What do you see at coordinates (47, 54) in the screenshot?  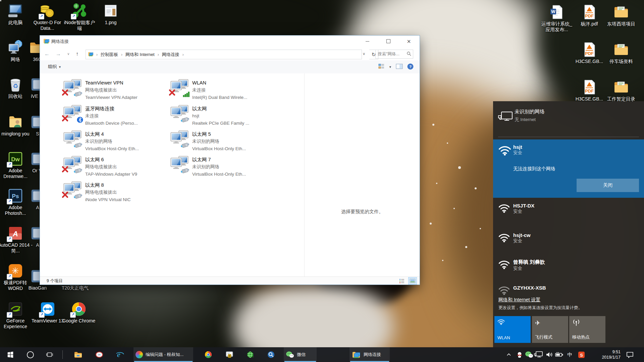 I see `back-button: ←` at bounding box center [47, 54].